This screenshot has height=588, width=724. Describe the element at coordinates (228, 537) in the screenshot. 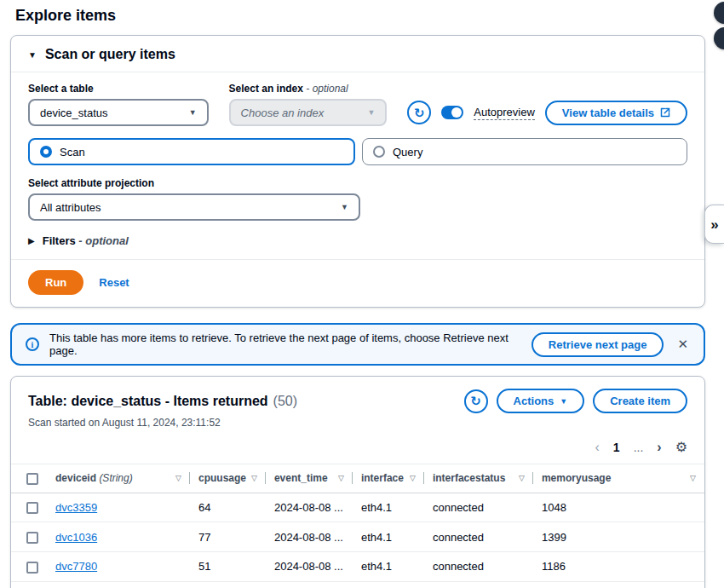

I see `cell-cpuusage: 77` at that location.